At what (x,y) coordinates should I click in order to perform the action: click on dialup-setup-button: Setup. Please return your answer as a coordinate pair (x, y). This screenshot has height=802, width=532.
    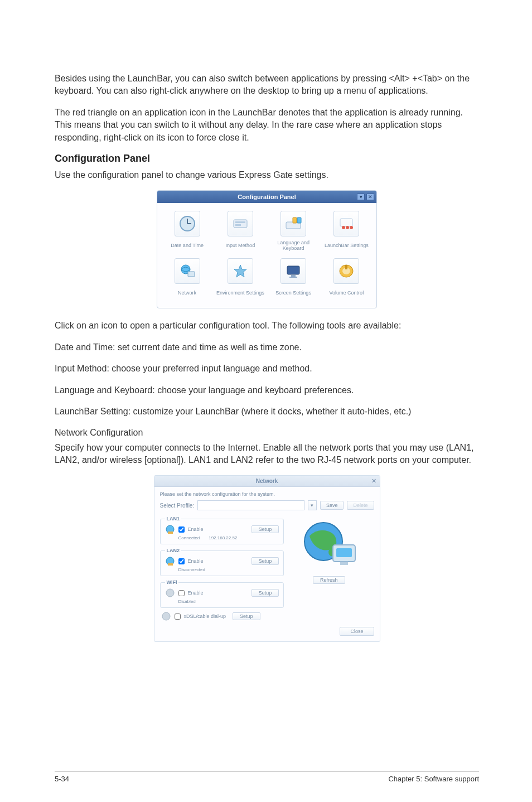
    Looking at the image, I should click on (246, 616).